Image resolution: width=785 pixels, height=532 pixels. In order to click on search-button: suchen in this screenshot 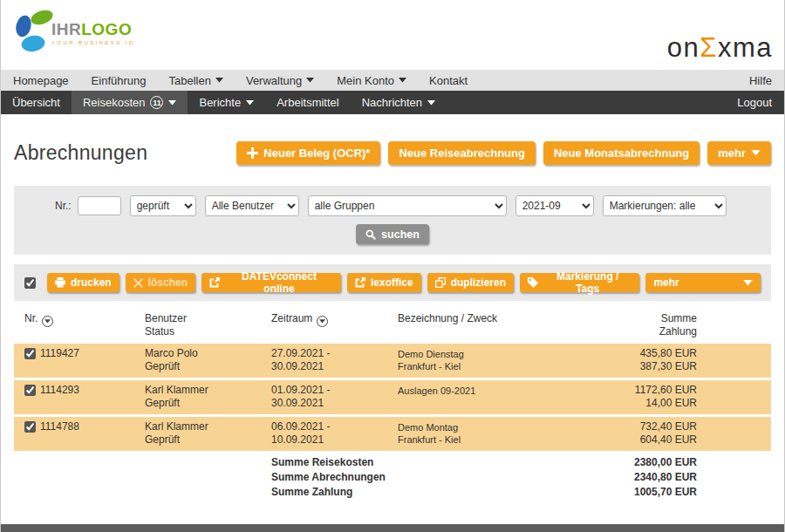, I will do `click(392, 234)`.